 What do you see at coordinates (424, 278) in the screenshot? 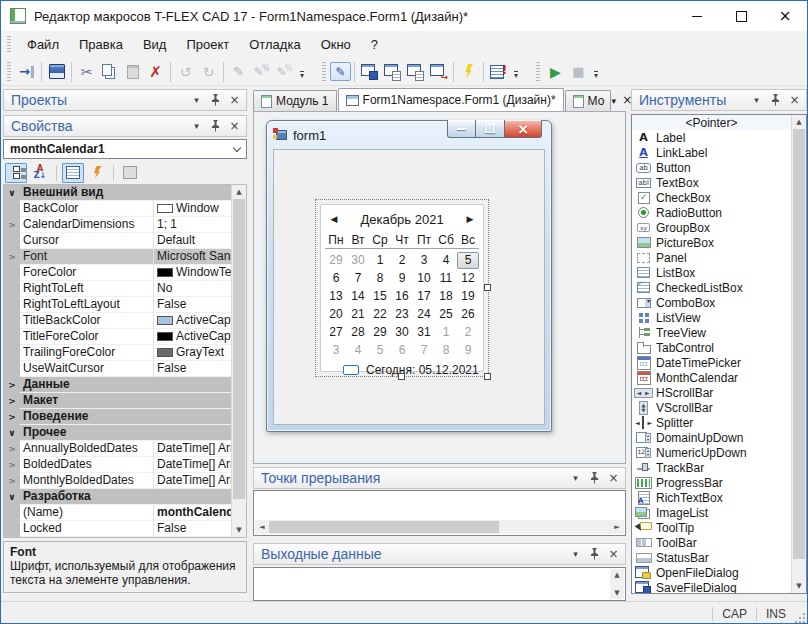
I see `calendar-day-cell: 10` at bounding box center [424, 278].